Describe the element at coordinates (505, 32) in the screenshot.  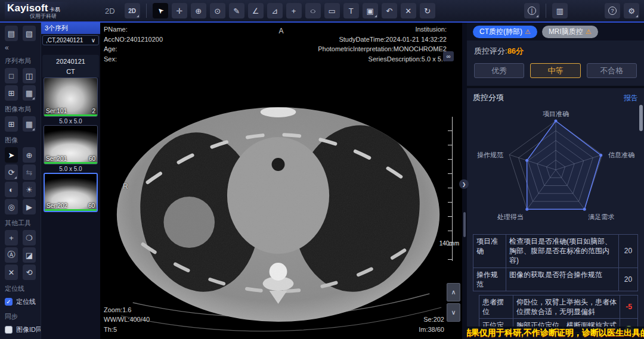
I see `tab-ct-qc: CT质控(肺部) ⚠` at that location.